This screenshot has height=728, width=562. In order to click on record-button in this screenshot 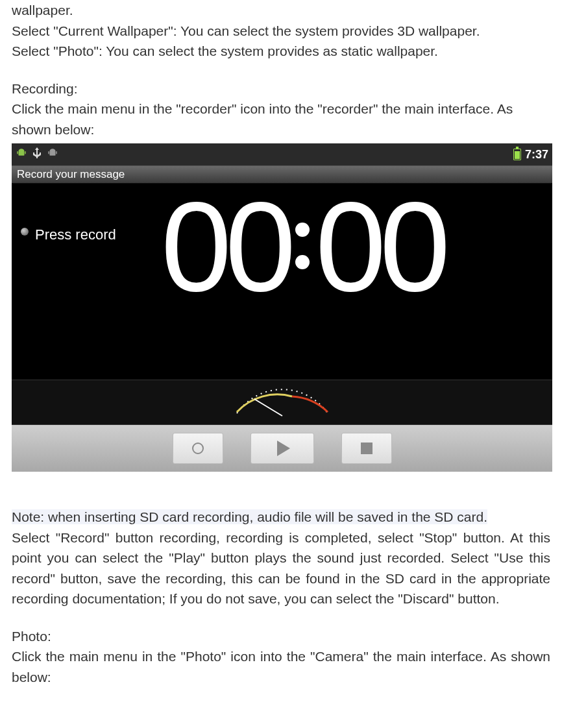, I will do `click(198, 448)`.